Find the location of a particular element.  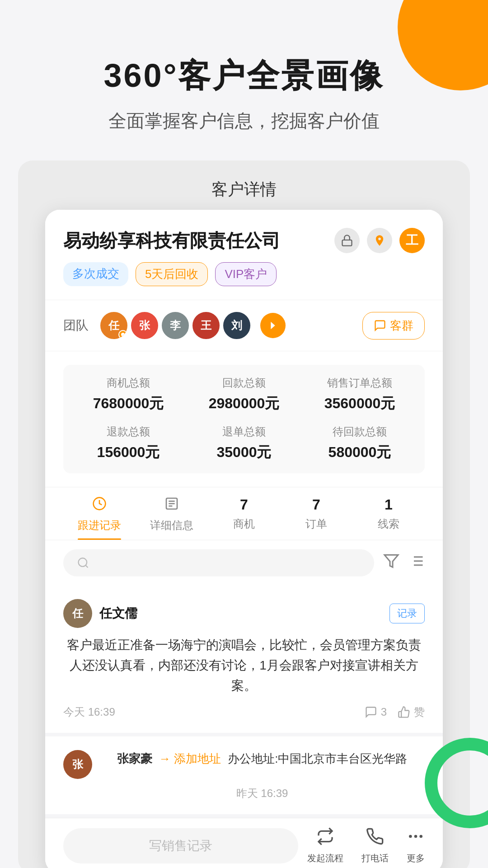

stat-payment-label: 回款总额 is located at coordinates (244, 383).